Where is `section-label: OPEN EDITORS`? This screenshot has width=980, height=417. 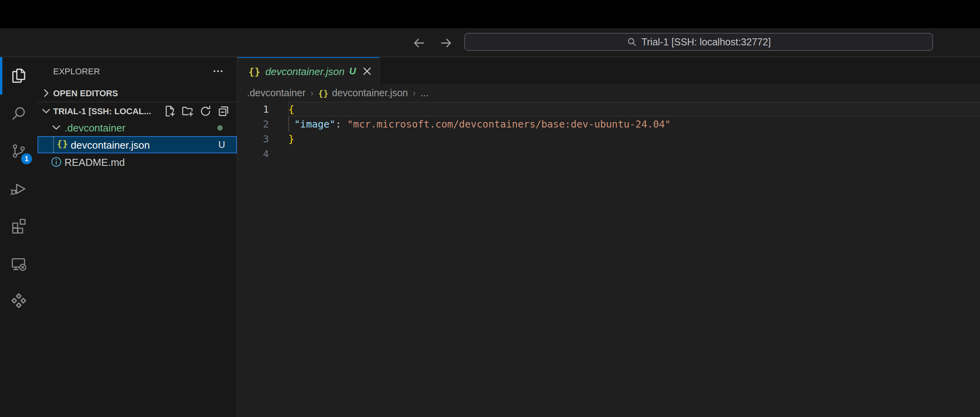
section-label: OPEN EDITORS is located at coordinates (86, 93).